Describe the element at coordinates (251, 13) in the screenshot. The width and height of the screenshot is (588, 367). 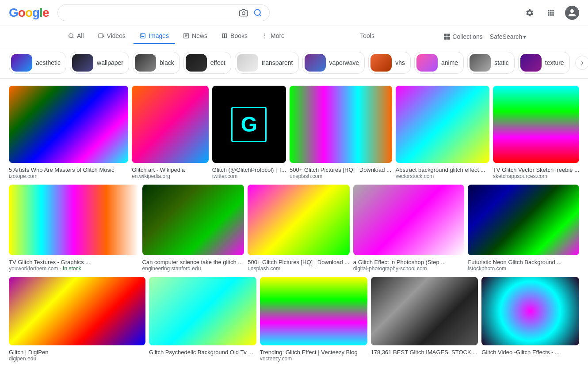
I see `search-icons` at that location.